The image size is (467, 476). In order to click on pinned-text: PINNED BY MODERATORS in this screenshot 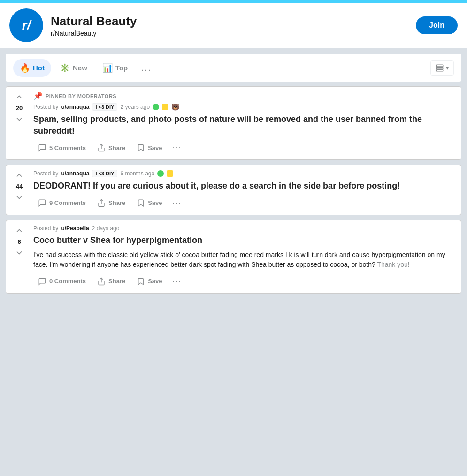, I will do `click(81, 96)`.